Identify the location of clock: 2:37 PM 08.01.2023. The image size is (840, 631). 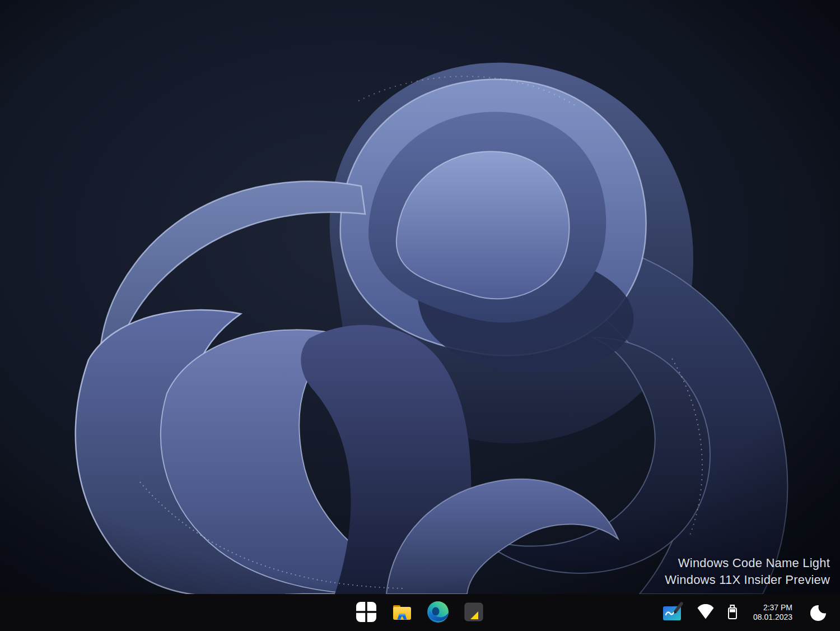
(773, 613).